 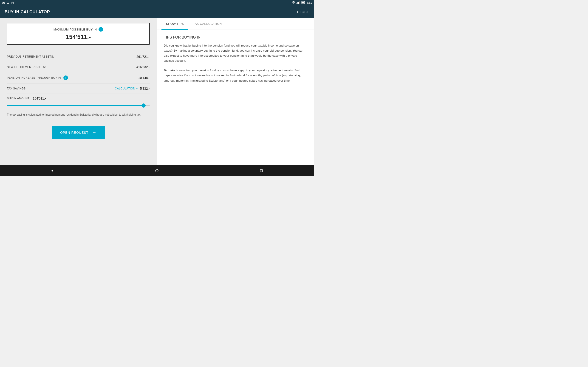 What do you see at coordinates (207, 24) in the screenshot?
I see `tab-tax-calculation: TAX CALCULATION` at bounding box center [207, 24].